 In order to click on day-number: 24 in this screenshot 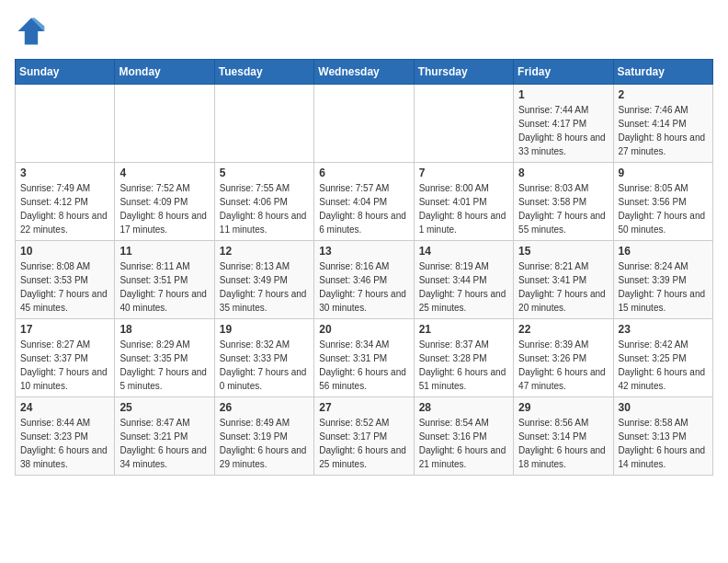, I will do `click(64, 408)`.